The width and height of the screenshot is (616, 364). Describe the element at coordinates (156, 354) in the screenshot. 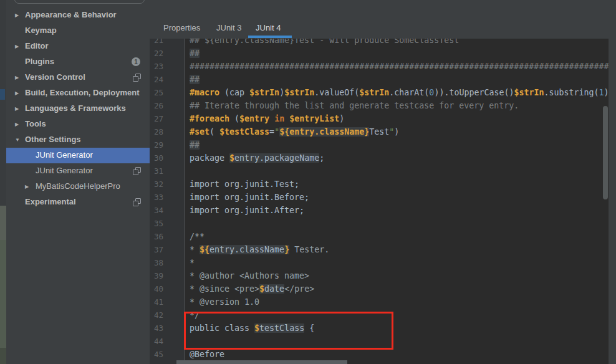

I see `line-number: 45` at that location.